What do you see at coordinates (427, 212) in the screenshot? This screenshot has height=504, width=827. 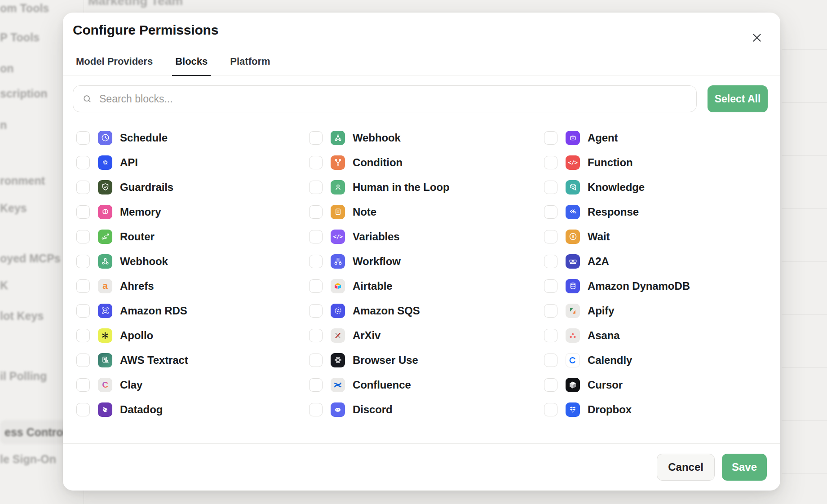 I see `block-row-note: Note` at bounding box center [427, 212].